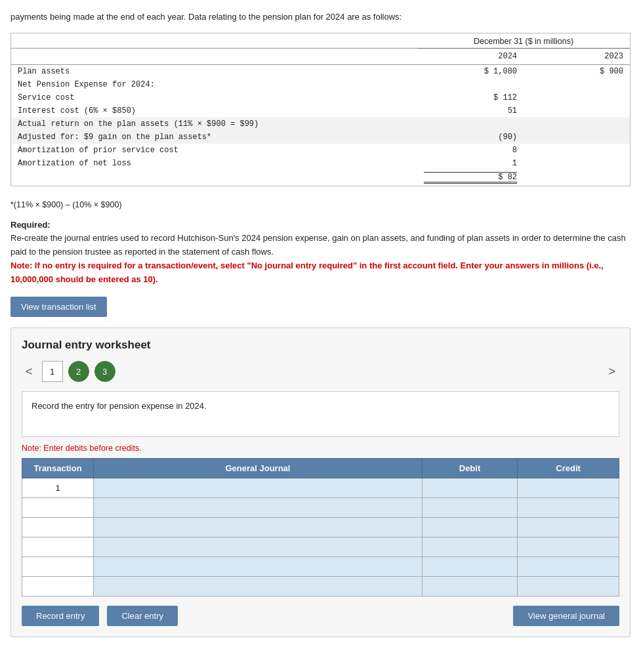 This screenshot has width=641, height=672. I want to click on th-general-journal: General Journal, so click(258, 469).